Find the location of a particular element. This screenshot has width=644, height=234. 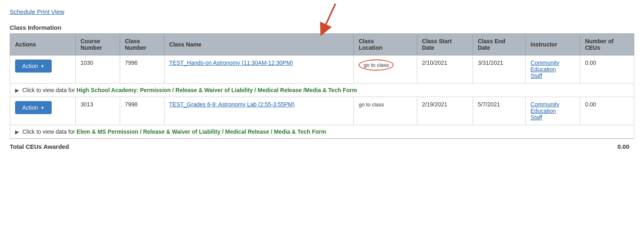

class-information-title: Class Information is located at coordinates (322, 28).